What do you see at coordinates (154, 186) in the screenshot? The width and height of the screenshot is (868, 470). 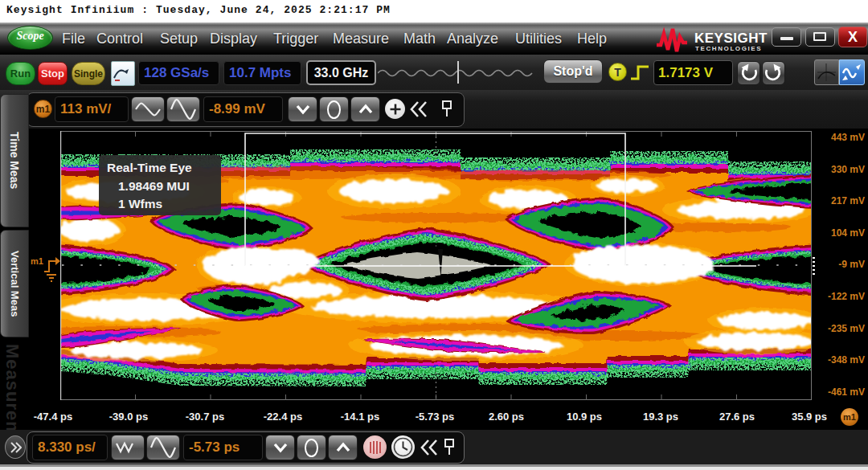 I see `svg-text: 1.98469 MUI` at bounding box center [154, 186].